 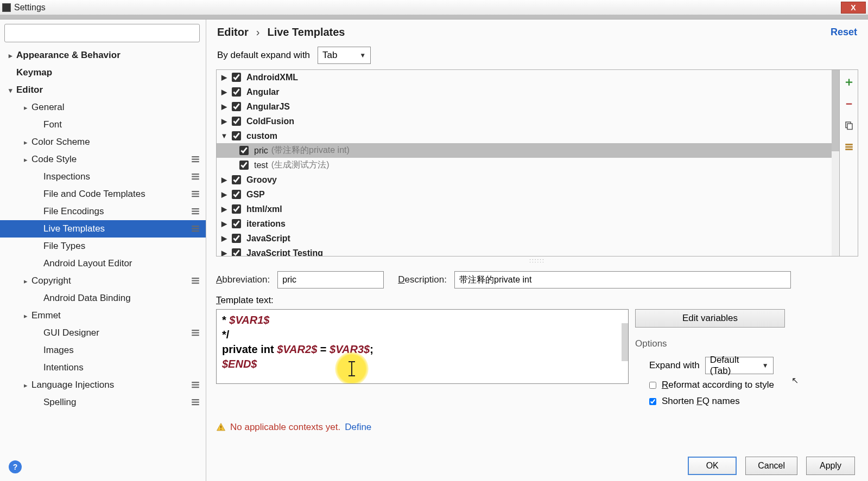 What do you see at coordinates (103, 350) in the screenshot?
I see `sidebar-item: Images` at bounding box center [103, 350].